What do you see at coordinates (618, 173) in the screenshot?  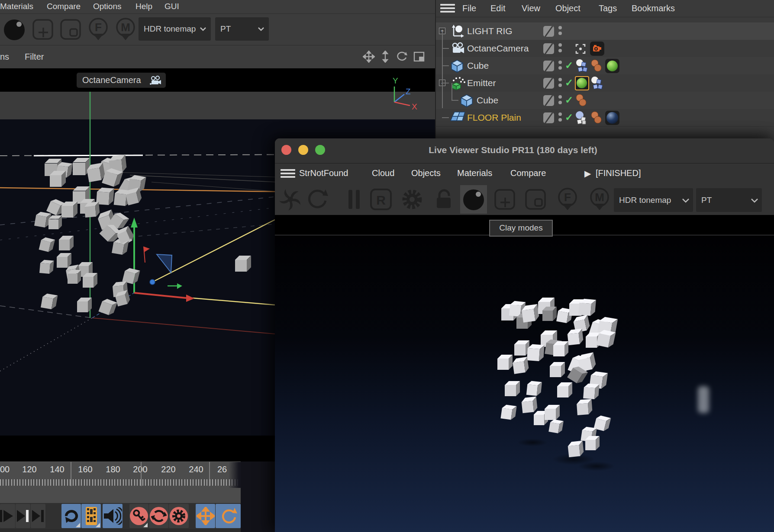 I see `render-status: [FINISHED]` at bounding box center [618, 173].